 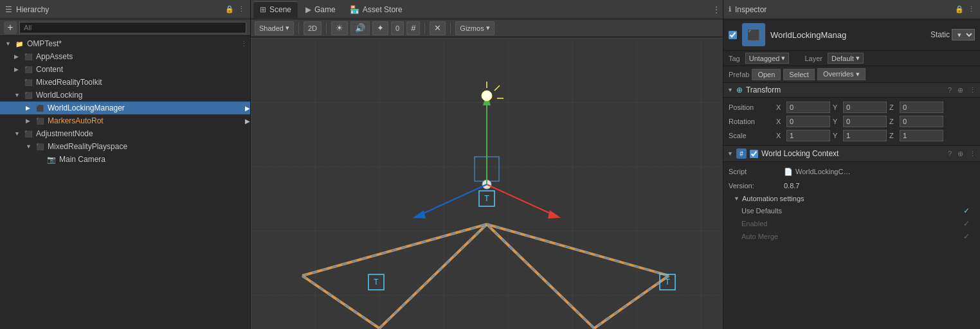 What do you see at coordinates (850, 236) in the screenshot?
I see `auto-merge-label: Auto Merge` at bounding box center [850, 236].